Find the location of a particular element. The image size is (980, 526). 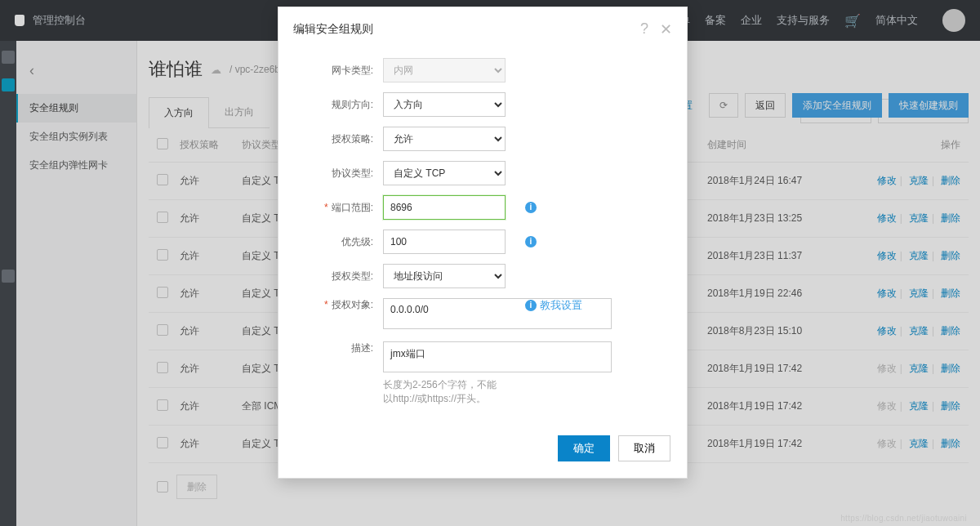

policy-select: 允许 is located at coordinates (444, 139).